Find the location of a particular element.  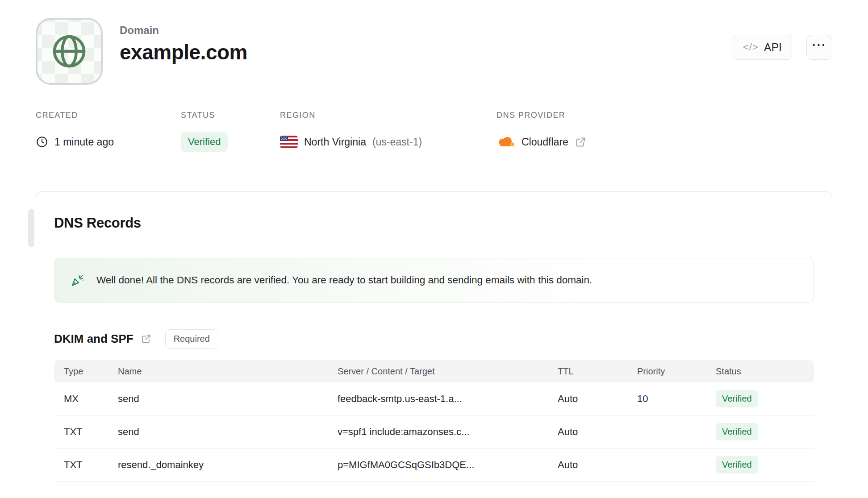

section-scroll-indicator is located at coordinates (31, 228).